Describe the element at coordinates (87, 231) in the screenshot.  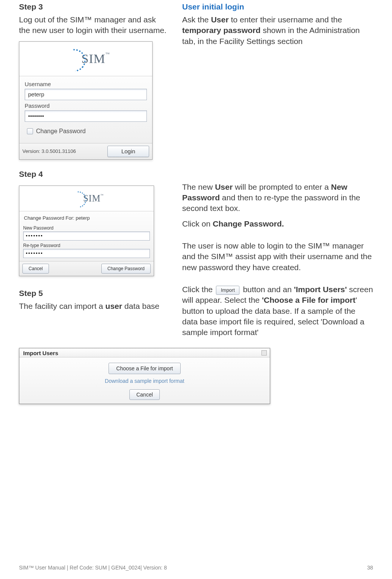
I see `change-password-dialog: SIM™ Change Password For: peterp New Pas…` at that location.